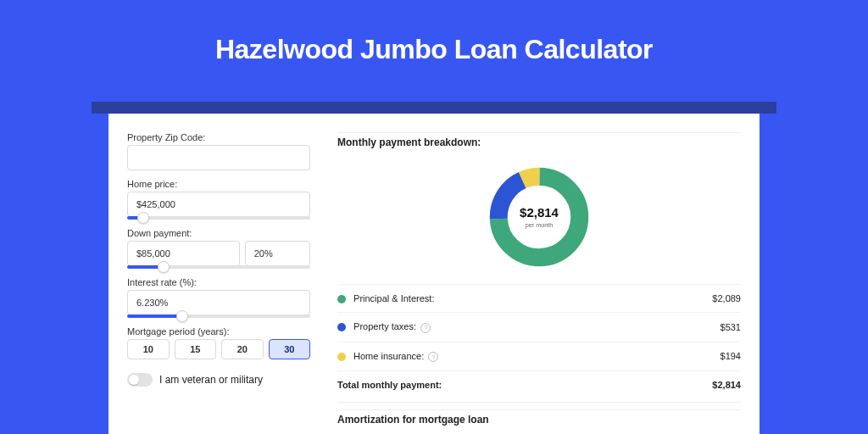 Image resolution: width=868 pixels, height=434 pixels. I want to click on donut-chart: $2,814 per month, so click(539, 220).